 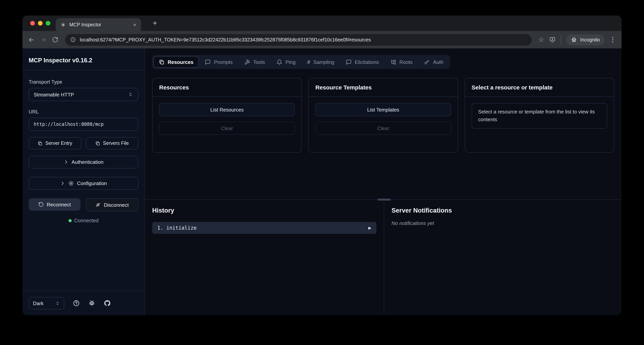 I want to click on nav-tabs-wrap: Resources Prompts Tools, so click(x=383, y=59).